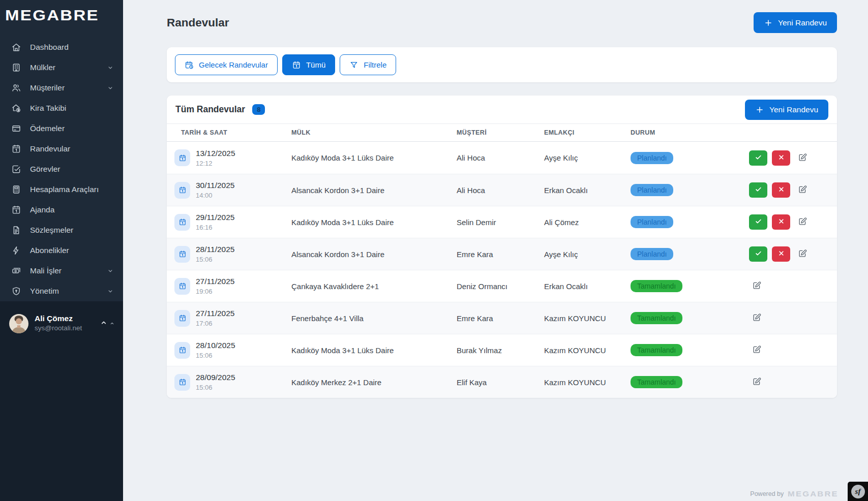 Image resolution: width=868 pixels, height=501 pixels. I want to click on appointment-time: 17:06, so click(215, 323).